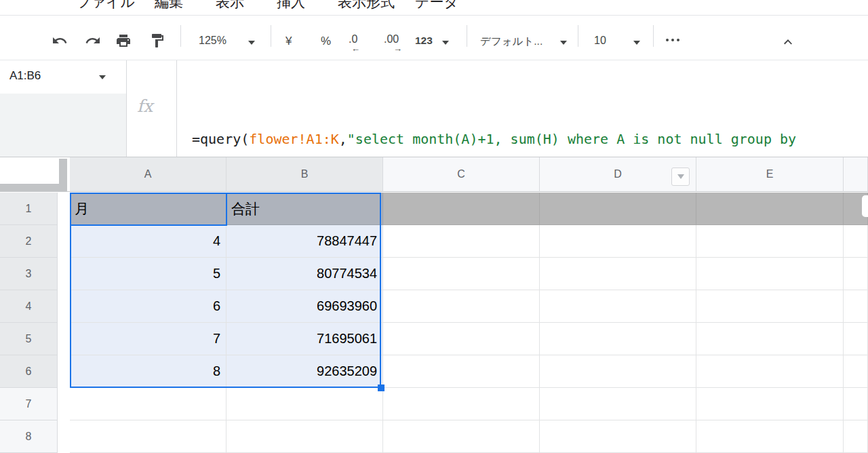 This screenshot has width=868, height=453. I want to click on column-d-dropdown-button, so click(681, 176).